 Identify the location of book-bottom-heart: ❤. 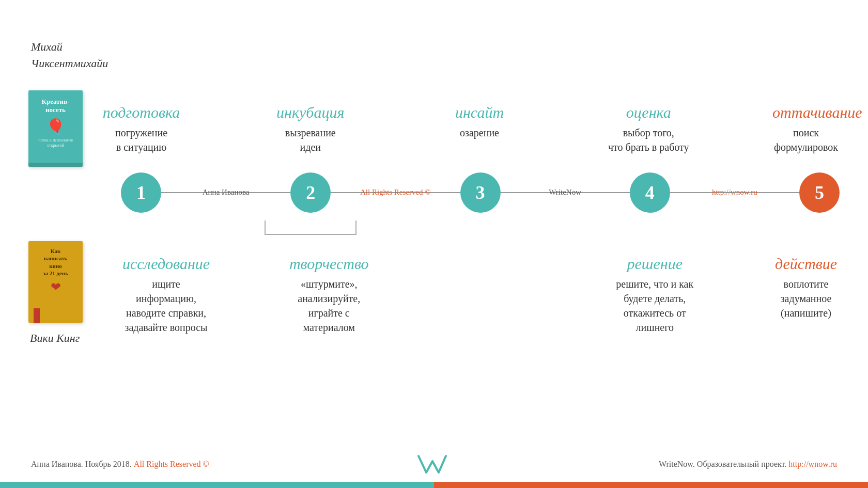
(56, 287).